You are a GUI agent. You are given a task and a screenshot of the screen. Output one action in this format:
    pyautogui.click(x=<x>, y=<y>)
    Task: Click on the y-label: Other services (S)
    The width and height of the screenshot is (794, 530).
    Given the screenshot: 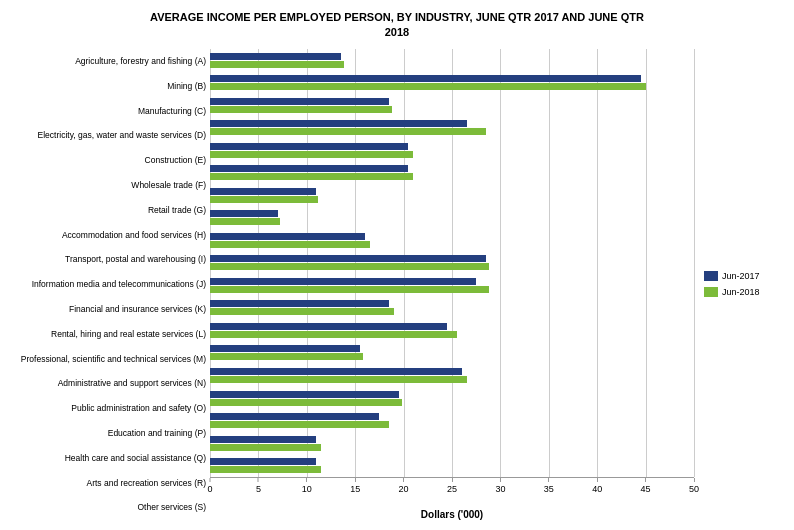 What is the action you would take?
    pyautogui.click(x=108, y=507)
    